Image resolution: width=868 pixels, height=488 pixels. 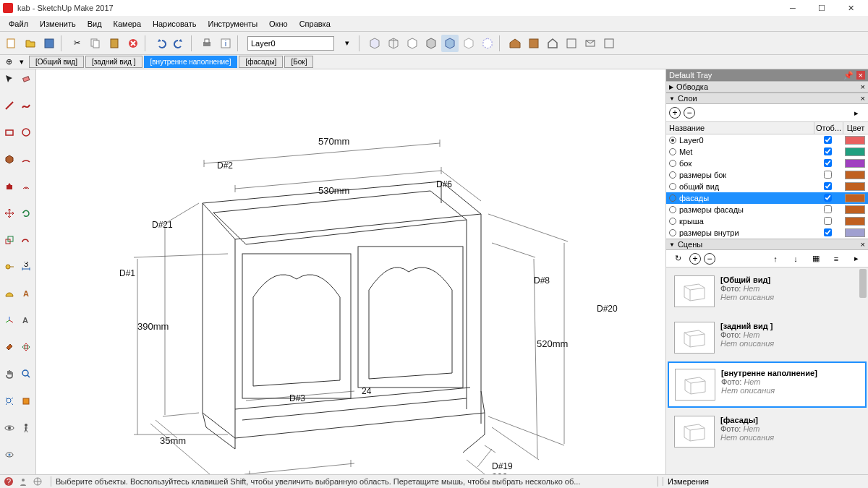 What do you see at coordinates (9, 79) in the screenshot?
I see `select-tool` at bounding box center [9, 79].